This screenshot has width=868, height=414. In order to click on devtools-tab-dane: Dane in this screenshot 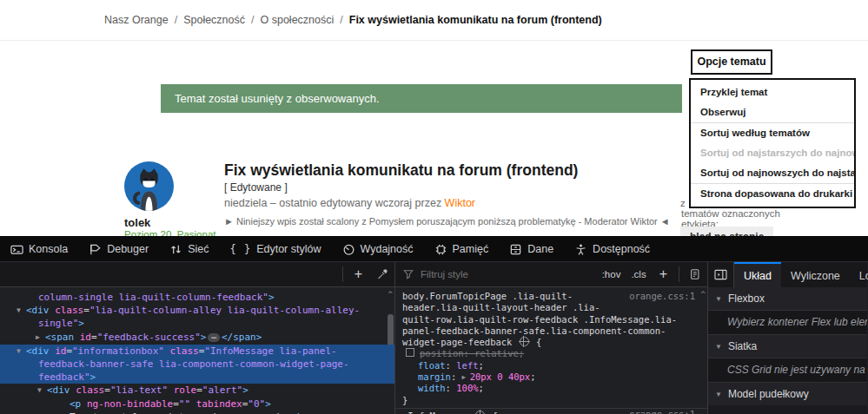, I will do `click(532, 249)`.